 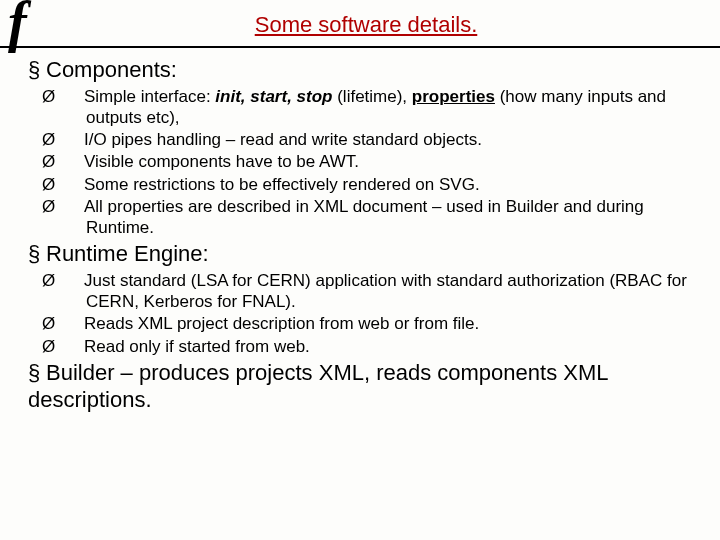 I want to click on list-item: ØReads XML project description from web …, so click(x=378, y=324).